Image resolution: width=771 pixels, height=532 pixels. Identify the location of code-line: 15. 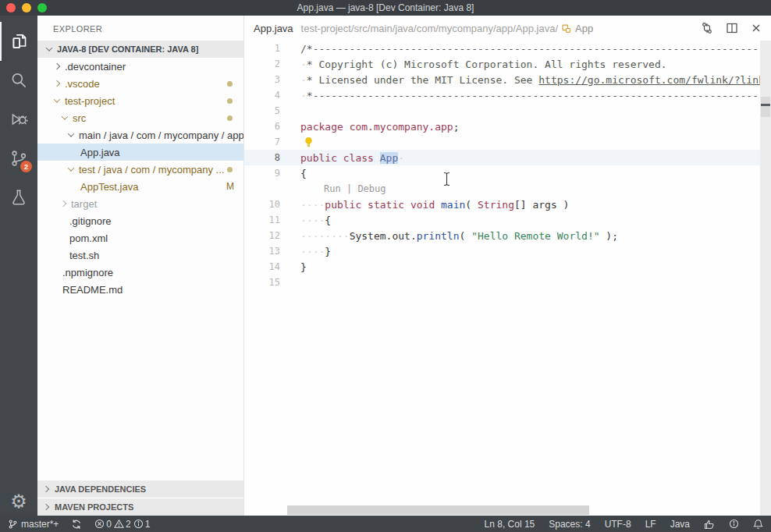
(507, 282).